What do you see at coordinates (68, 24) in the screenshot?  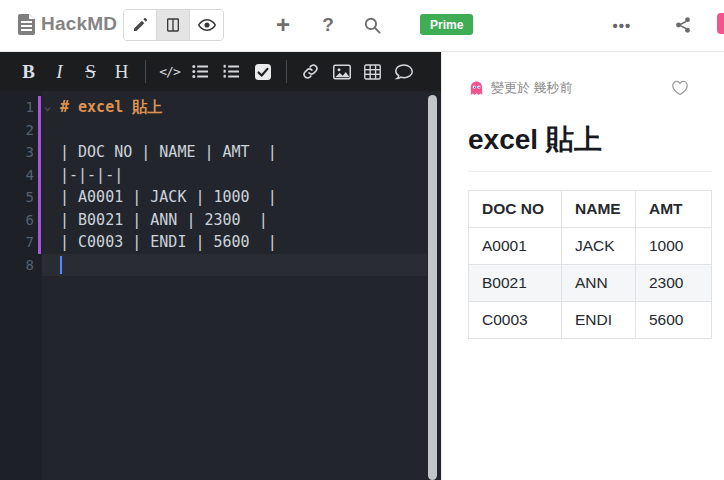 I see `hackmd-logo: HackMD` at bounding box center [68, 24].